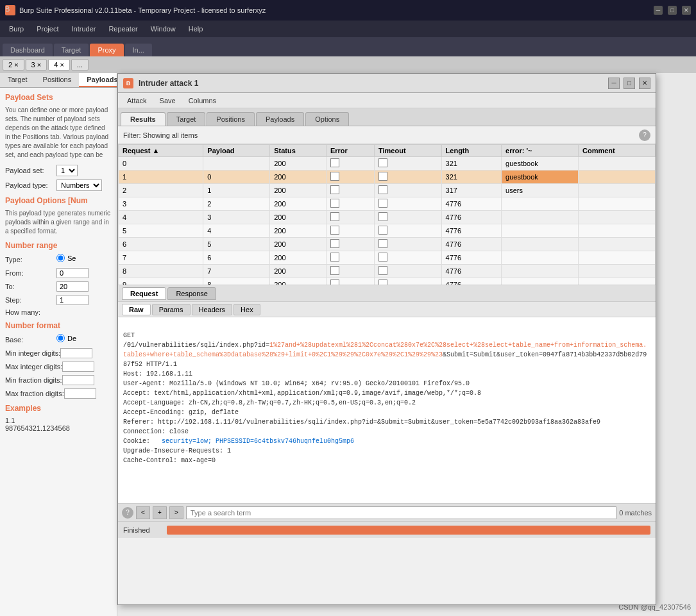 This screenshot has height=616, width=696. Describe the element at coordinates (298, 151) in the screenshot. I see `col-status: Status` at that location.